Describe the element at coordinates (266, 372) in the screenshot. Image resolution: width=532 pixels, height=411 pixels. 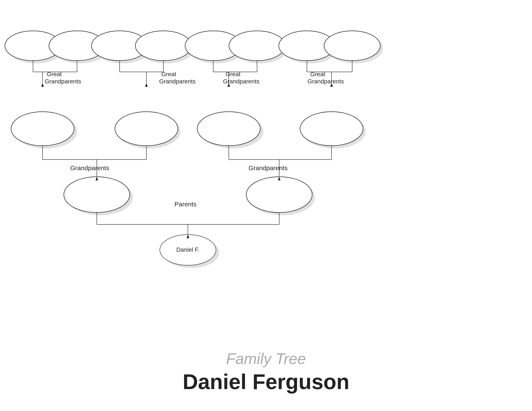
I see `footer: Family Tree Daniel Ferguson` at that location.